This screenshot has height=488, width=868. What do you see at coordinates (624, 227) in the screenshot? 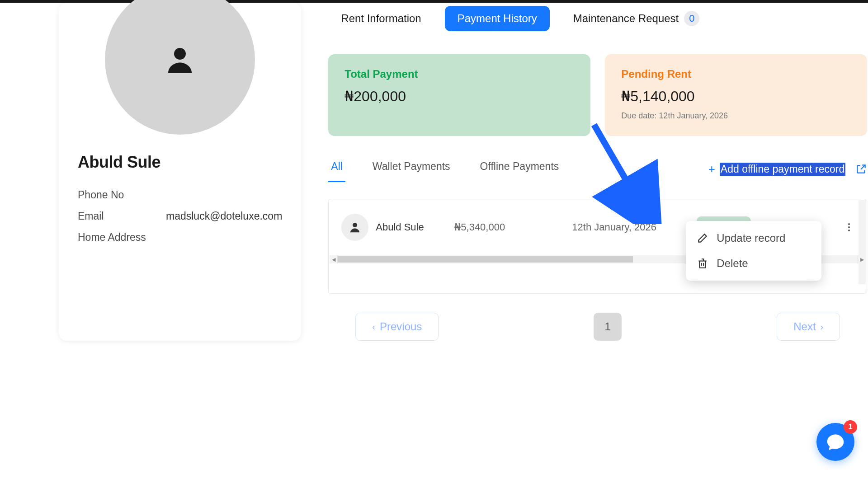
I see `row-date: 12th January, 2026` at bounding box center [624, 227].